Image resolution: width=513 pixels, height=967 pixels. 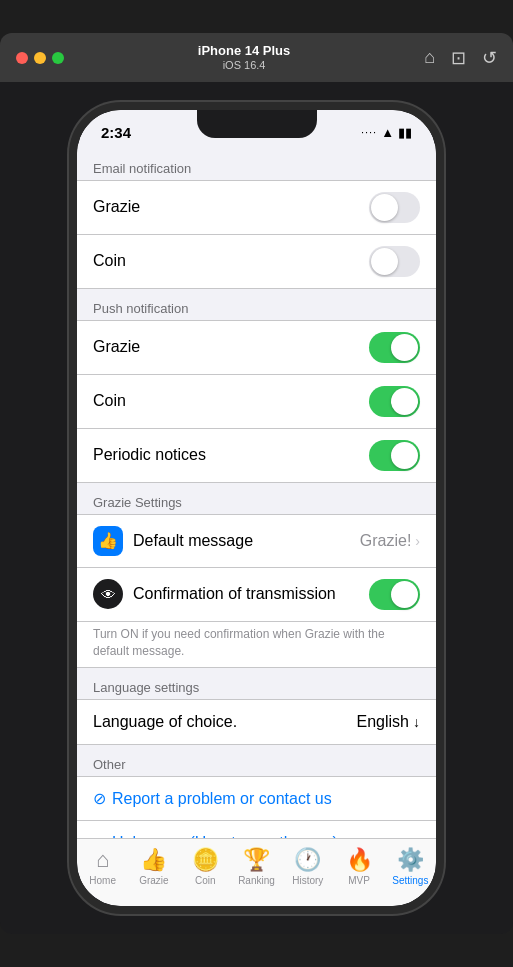 What do you see at coordinates (256, 500) in the screenshot?
I see `grazie-settings-header: Grazie Settings` at bounding box center [256, 500].